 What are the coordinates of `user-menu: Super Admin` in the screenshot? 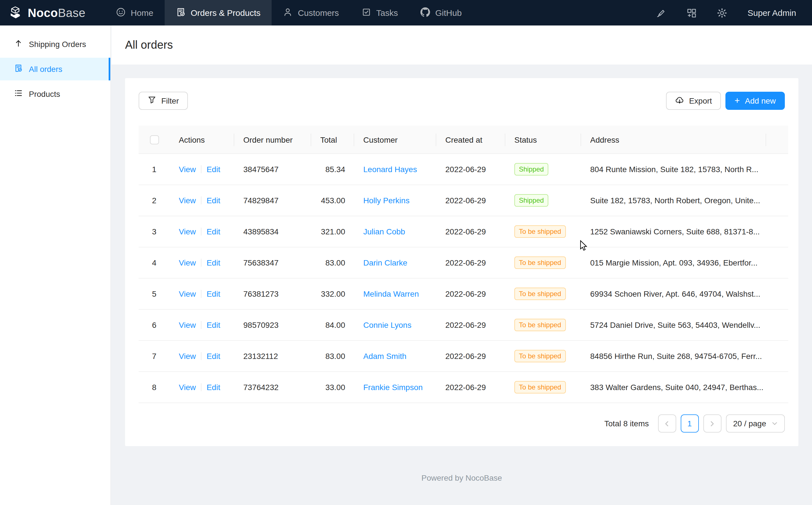 It's located at (772, 13).